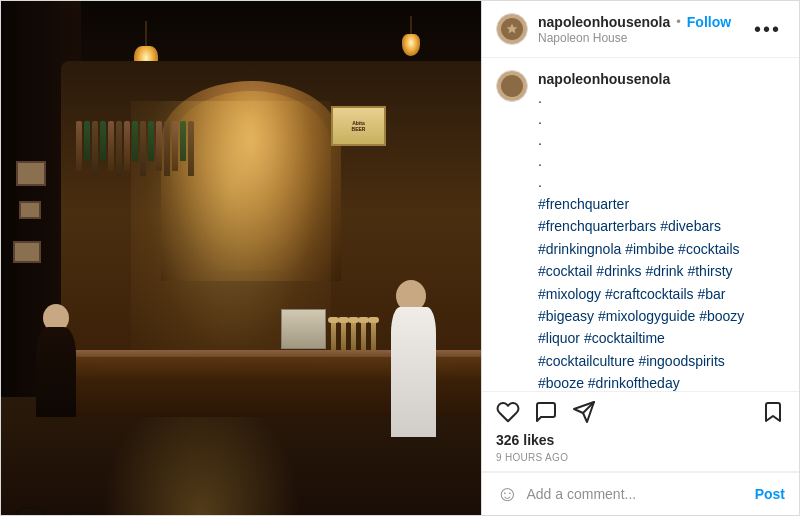  Describe the element at coordinates (640, 30) in the screenshot. I see `post-header: napoleonhousenola • Follow Napoleon Hous…` at that location.